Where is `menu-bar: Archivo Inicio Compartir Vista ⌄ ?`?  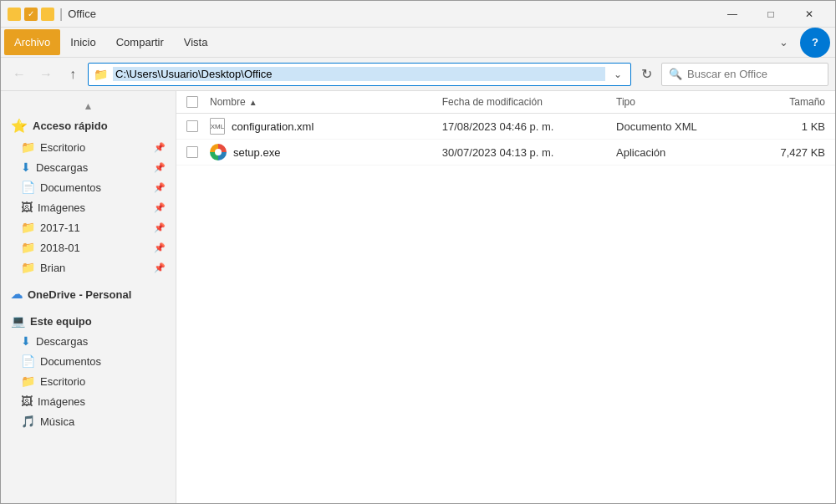
menu-bar: Archivo Inicio Compartir Vista ⌄ ? is located at coordinates (418, 43).